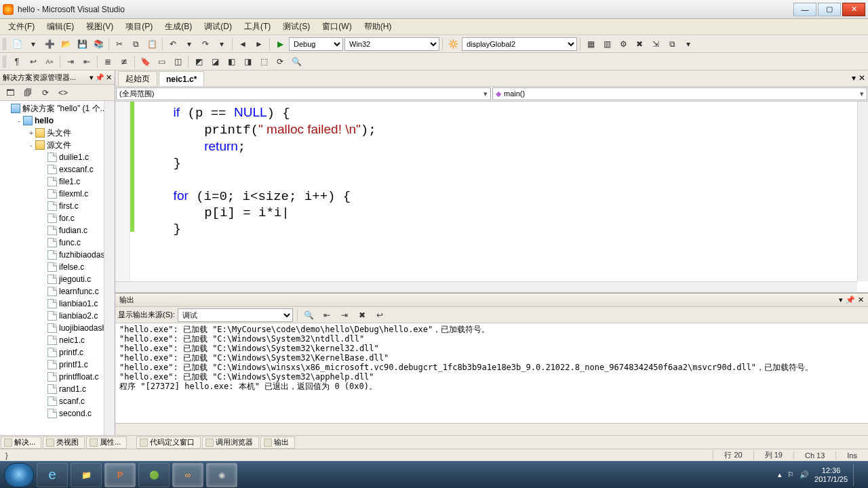  What do you see at coordinates (106, 443) in the screenshot?
I see `bottom-tab-left-2: 属性...` at bounding box center [106, 443].